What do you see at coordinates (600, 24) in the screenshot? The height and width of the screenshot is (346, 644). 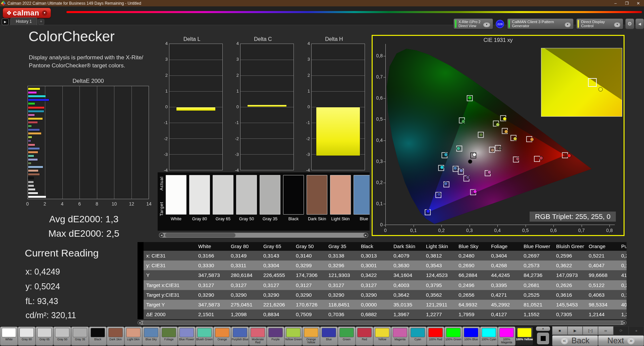 I see `display-control-dropdown: Direct Display Control ▼` at bounding box center [600, 24].